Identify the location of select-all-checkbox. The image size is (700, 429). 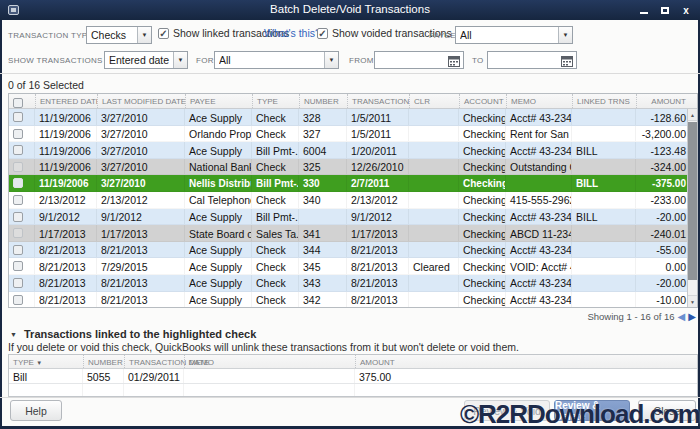
(18, 103).